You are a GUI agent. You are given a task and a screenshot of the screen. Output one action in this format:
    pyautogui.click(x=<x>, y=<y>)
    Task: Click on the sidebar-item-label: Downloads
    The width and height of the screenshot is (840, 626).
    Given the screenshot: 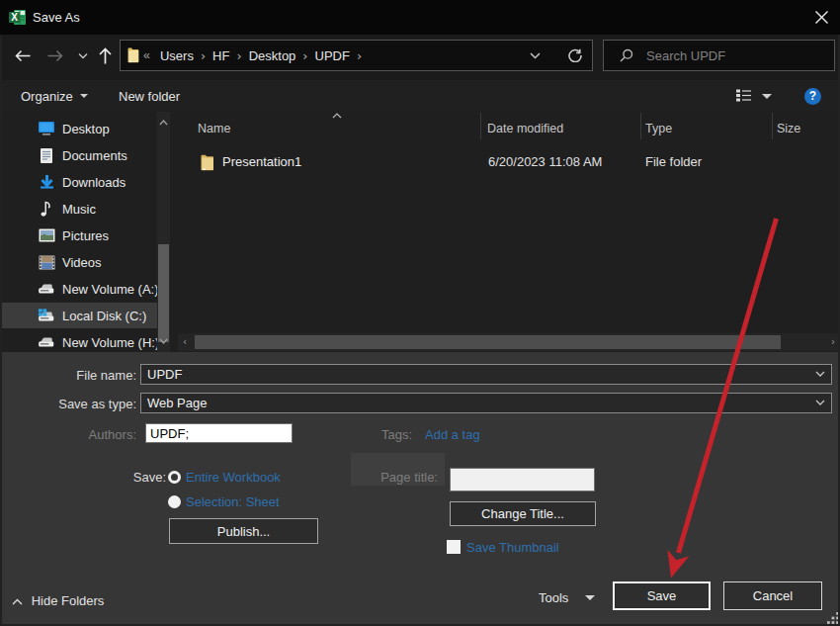 What is the action you would take?
    pyautogui.click(x=94, y=182)
    